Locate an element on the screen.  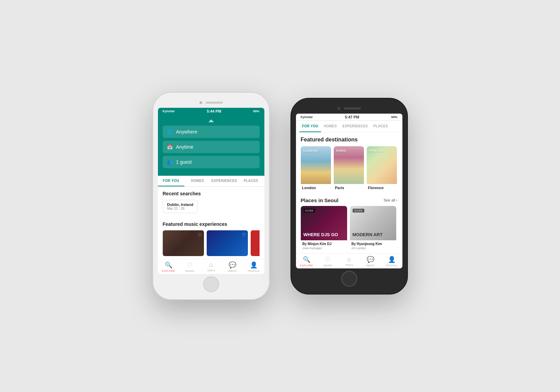
recent-search-item: Dublin, Ireland Mar 22 - 26 is located at coordinates (180, 207).